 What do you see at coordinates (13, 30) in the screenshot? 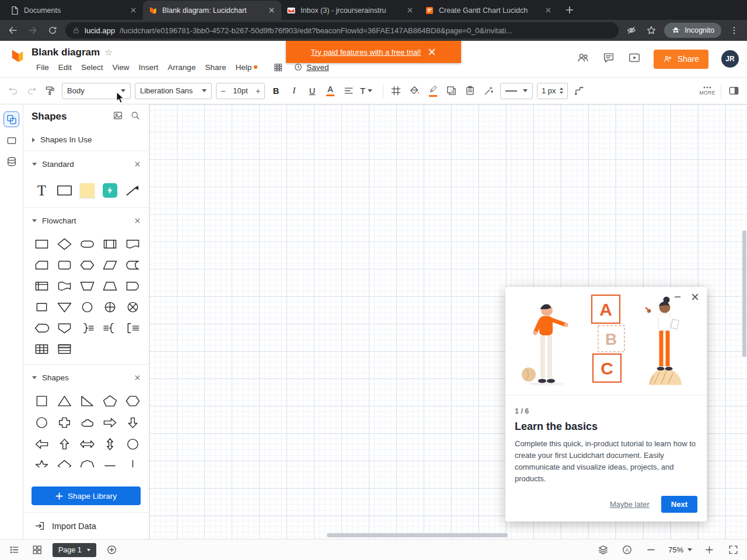
I see `back-icon` at bounding box center [13, 30].